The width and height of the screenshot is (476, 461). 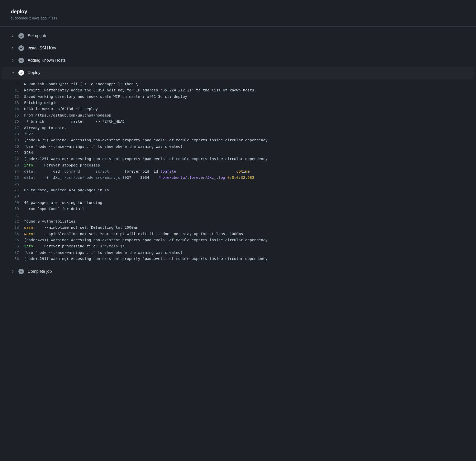 I want to click on line-content: info: Forever stopped processes:, so click(x=63, y=165).